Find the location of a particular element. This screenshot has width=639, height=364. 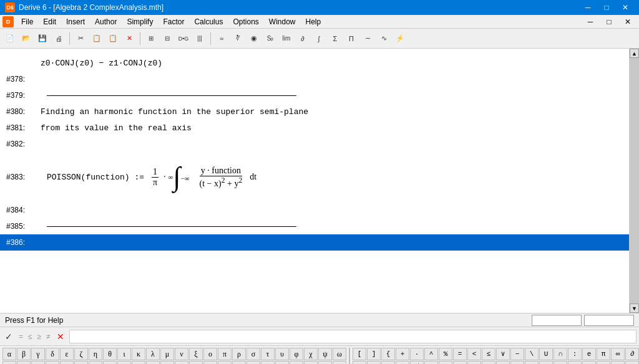

op-equals: = is located at coordinates (460, 354).